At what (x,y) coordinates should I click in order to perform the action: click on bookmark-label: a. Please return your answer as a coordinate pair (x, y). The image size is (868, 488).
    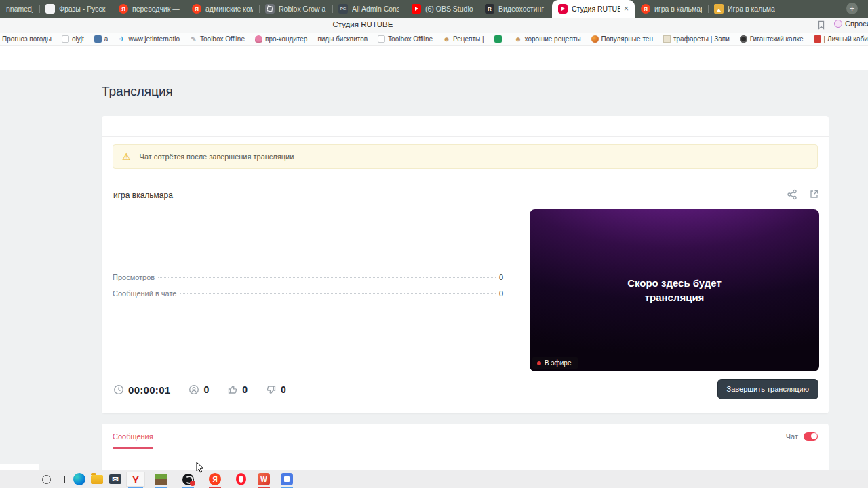
    Looking at the image, I should click on (106, 39).